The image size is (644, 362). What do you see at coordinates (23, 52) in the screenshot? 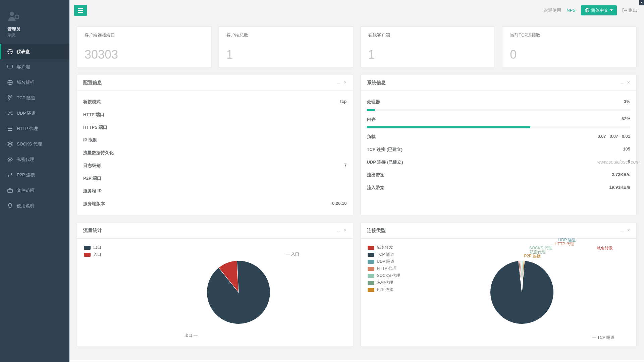
I see `nav-item-label: 仪表盘` at bounding box center [23, 52].